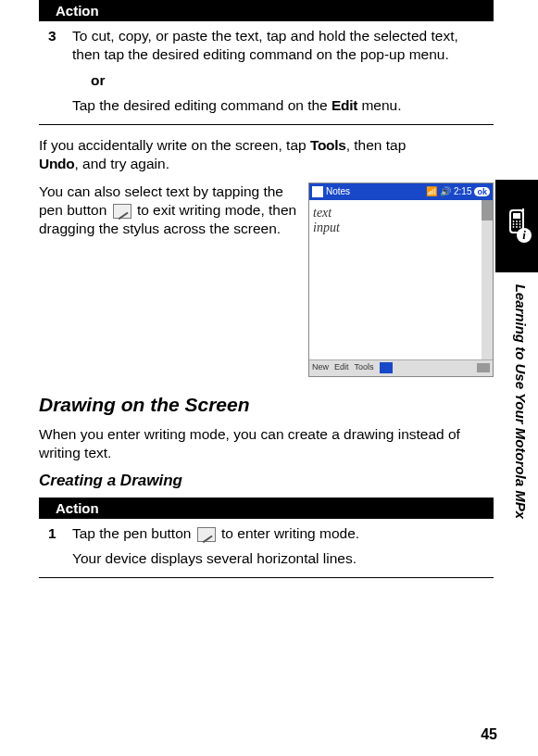 The image size is (538, 756). I want to click on signal-icon: 📶, so click(432, 191).